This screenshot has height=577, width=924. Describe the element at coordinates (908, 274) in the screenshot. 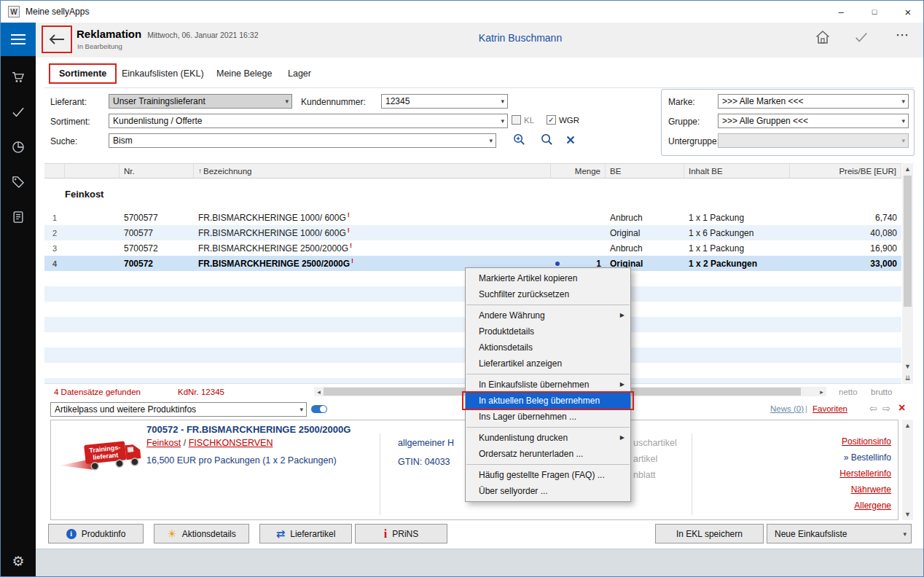

I see `table-scrollbar: ▲ ▼ ⇊` at that location.